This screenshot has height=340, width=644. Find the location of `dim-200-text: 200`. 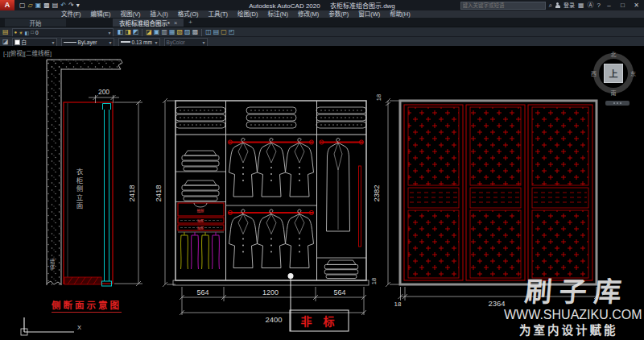

dim-200-text: 200 is located at coordinates (104, 92).